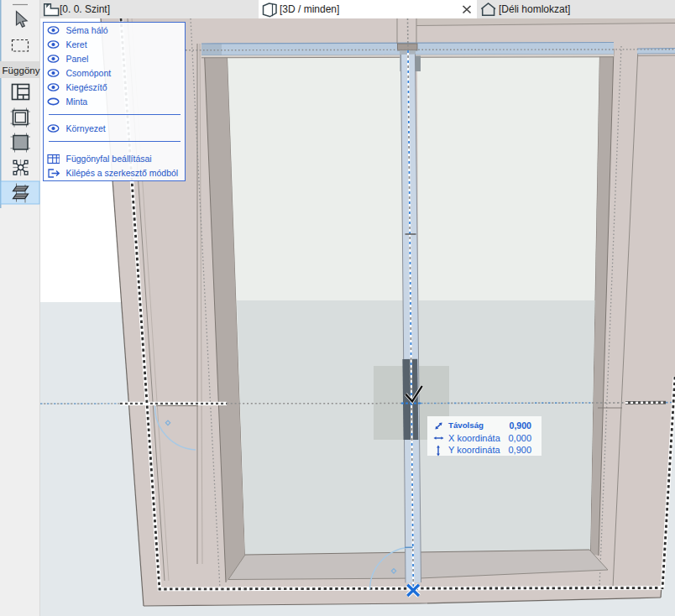  I want to click on svg-text: Függöny, so click(22, 70).